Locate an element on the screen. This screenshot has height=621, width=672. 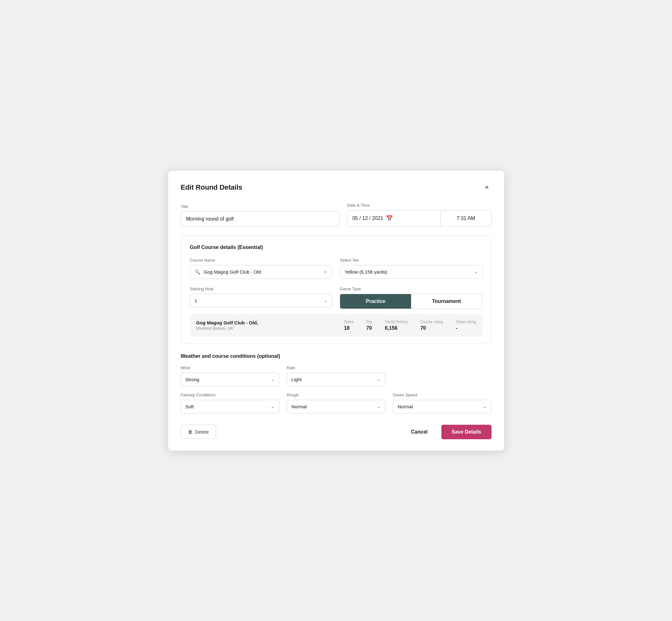
course-name-value: Gog Magog Golf Club - Old is located at coordinates (262, 272).